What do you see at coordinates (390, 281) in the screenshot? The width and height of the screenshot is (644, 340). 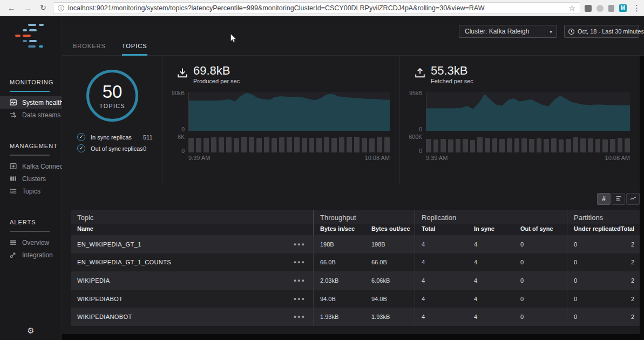 I see `cell-bytes_out: 6.06kB` at bounding box center [390, 281].